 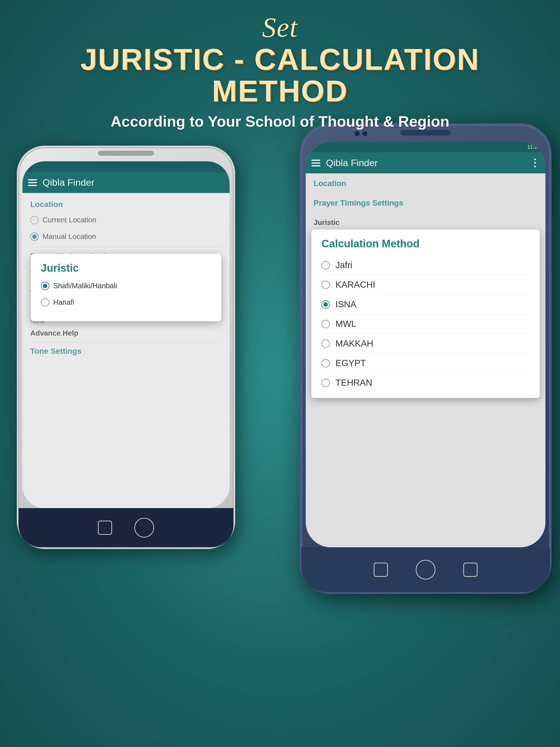 What do you see at coordinates (126, 220) in the screenshot?
I see `current-location-row: Current Location` at bounding box center [126, 220].